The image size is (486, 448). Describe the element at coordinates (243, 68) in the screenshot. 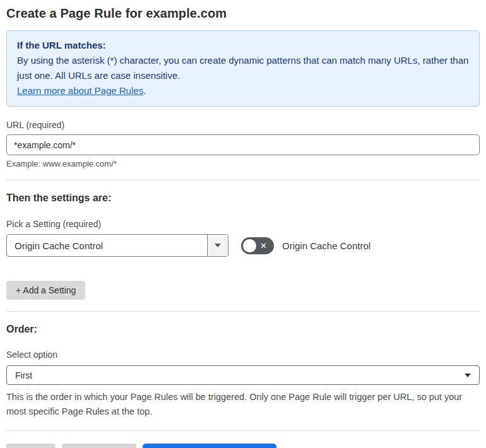

I see `info-box-body: By using the asterisk (*) character, you…` at that location.